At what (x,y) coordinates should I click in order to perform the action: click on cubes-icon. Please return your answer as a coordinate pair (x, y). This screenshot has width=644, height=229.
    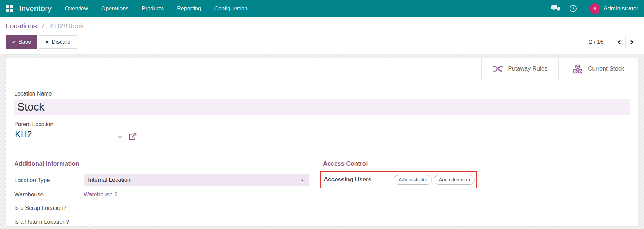
    Looking at the image, I should click on (578, 69).